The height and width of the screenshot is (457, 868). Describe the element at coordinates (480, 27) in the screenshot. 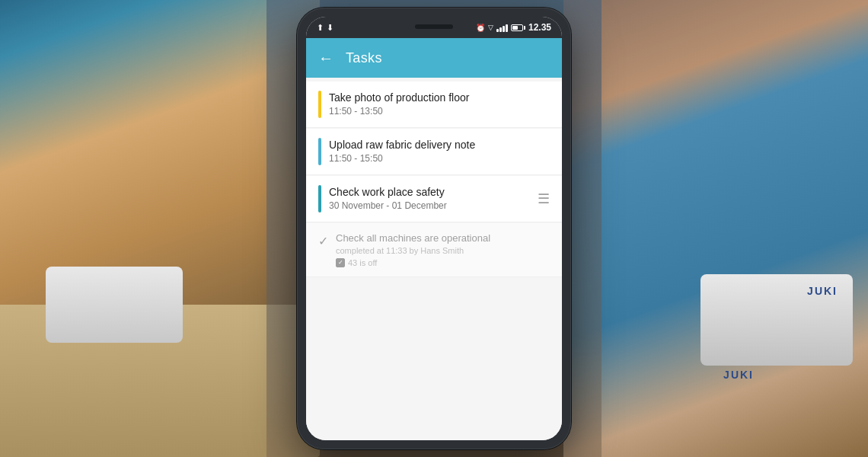

I see `alarm-icon: ⏰` at that location.